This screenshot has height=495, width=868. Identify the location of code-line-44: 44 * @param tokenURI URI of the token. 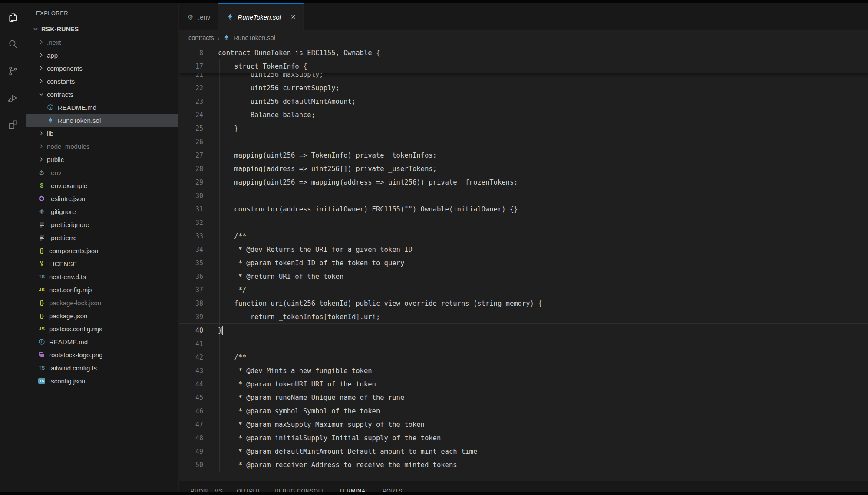
(524, 384).